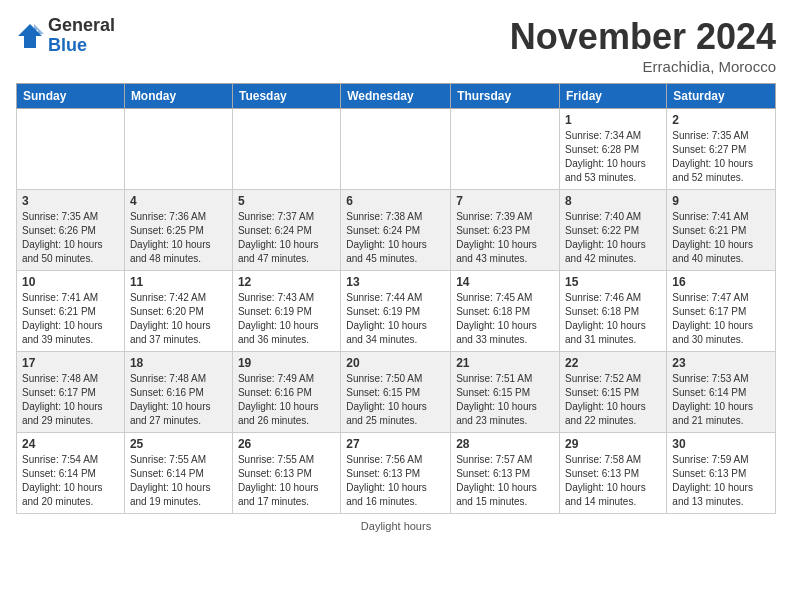 The width and height of the screenshot is (792, 612). Describe the element at coordinates (396, 474) in the screenshot. I see `calendar-row-5: 24Sunrise: 7:54 AM Sunset: 6:14 PM Dayli…` at that location.